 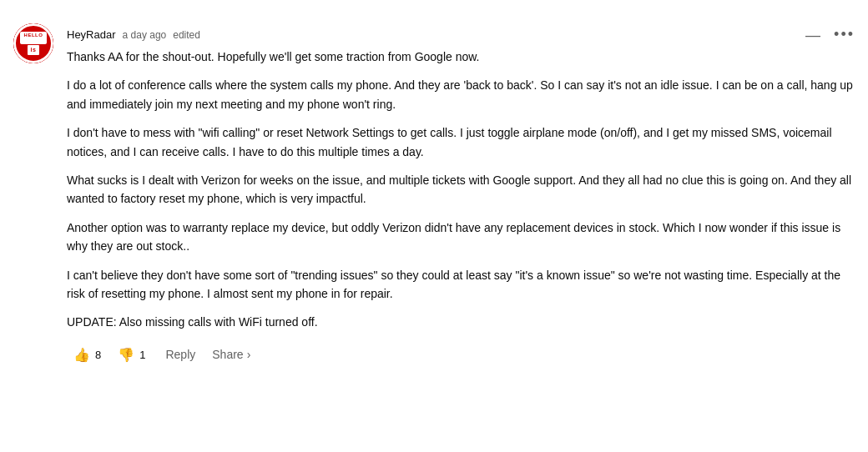 I want to click on dislike-count: 1, so click(x=142, y=355).